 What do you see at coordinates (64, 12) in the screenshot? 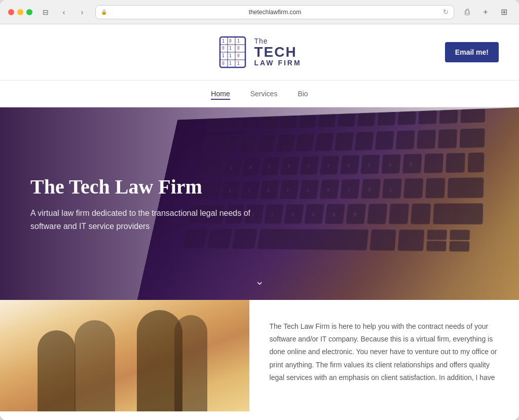
I see `back-button: ‹` at bounding box center [64, 12].